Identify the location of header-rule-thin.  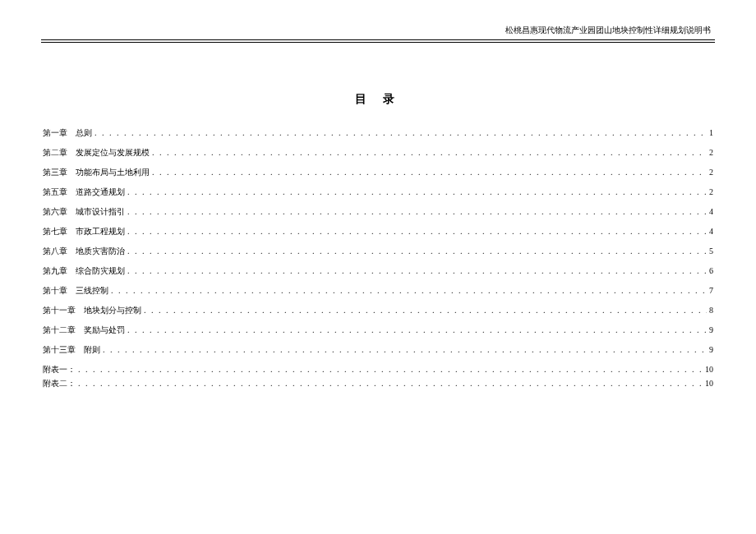
(378, 43).